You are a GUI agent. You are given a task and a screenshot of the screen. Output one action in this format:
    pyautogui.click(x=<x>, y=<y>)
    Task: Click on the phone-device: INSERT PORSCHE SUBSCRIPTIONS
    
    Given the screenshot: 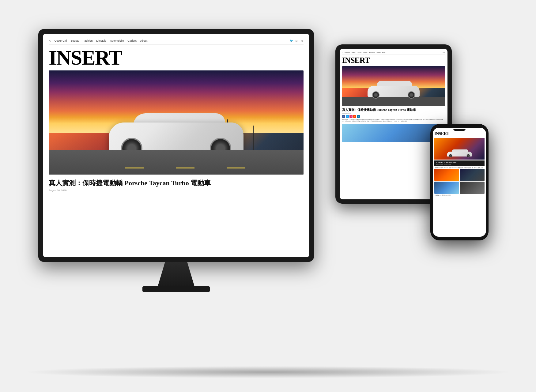 What is the action you would take?
    pyautogui.click(x=459, y=182)
    